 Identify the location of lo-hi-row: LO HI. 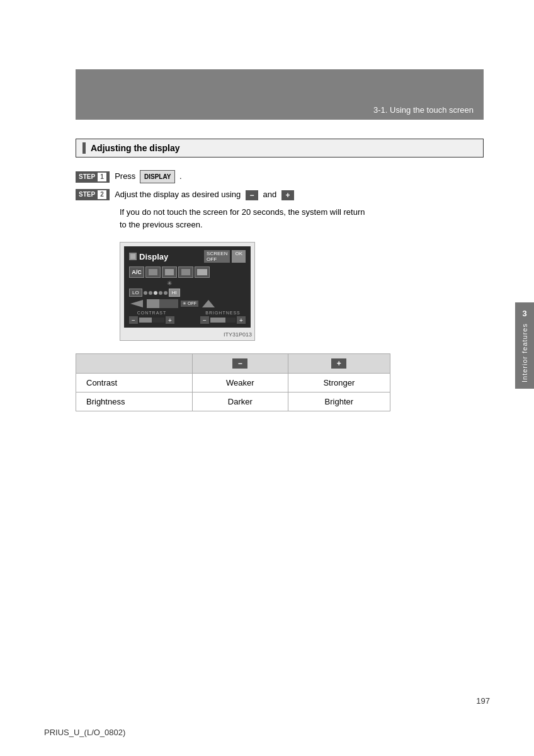
(188, 292).